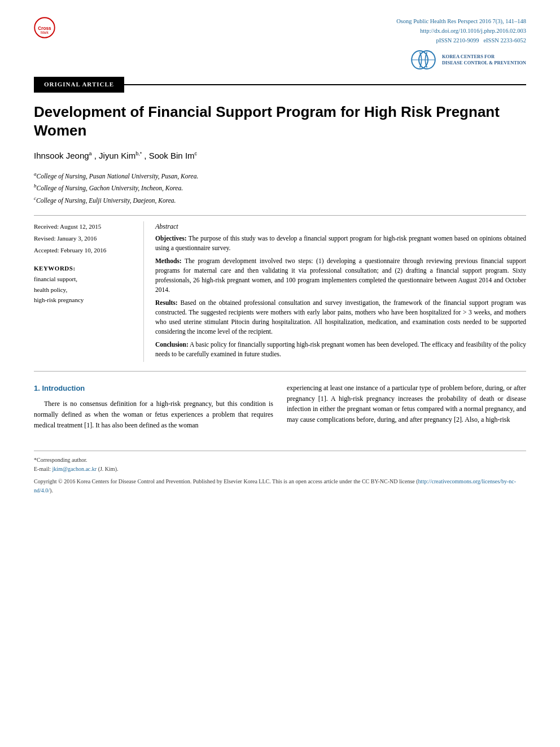 The height and width of the screenshot is (747, 560). I want to click on abstract-text: Objectives: The purpose of this study wa…, so click(341, 296).